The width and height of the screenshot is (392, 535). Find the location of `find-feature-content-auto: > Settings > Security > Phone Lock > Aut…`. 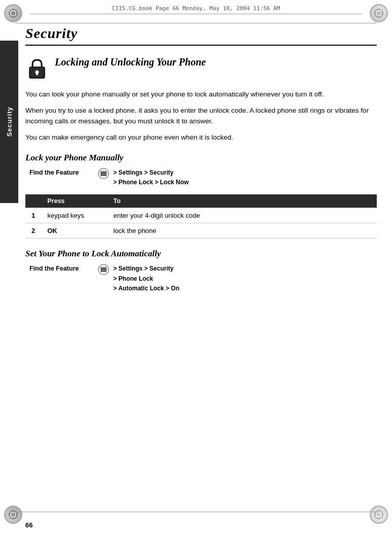

find-feature-content-auto: > Settings > Security > Phone Lock > Aut… is located at coordinates (139, 279).